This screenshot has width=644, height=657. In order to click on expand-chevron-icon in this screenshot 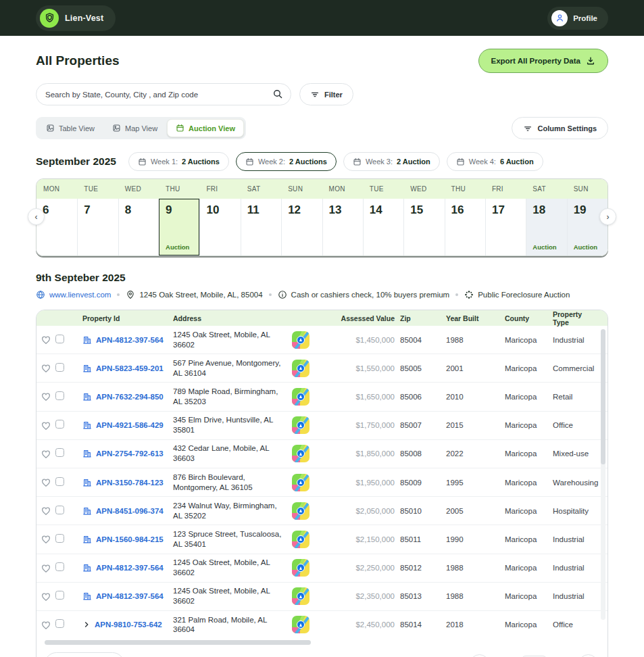, I will do `click(86, 625)`.